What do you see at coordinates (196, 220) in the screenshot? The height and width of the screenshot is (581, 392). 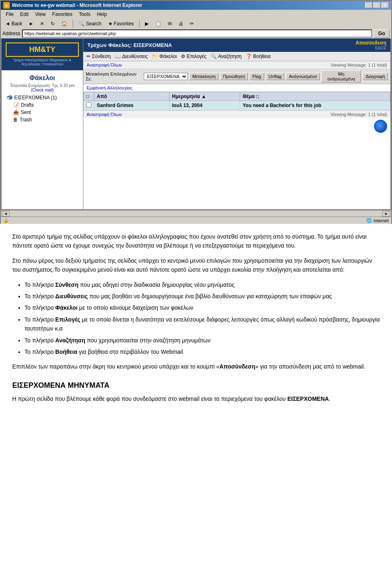 I see `status-bar: 🔒 🌐 Internet` at bounding box center [196, 220].